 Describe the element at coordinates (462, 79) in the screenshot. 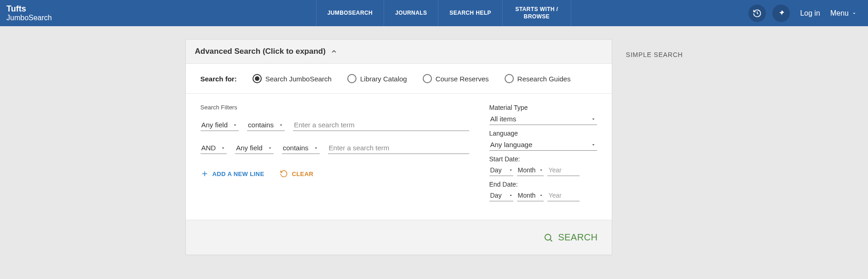

I see `scope-label-text: Course Reserves` at that location.